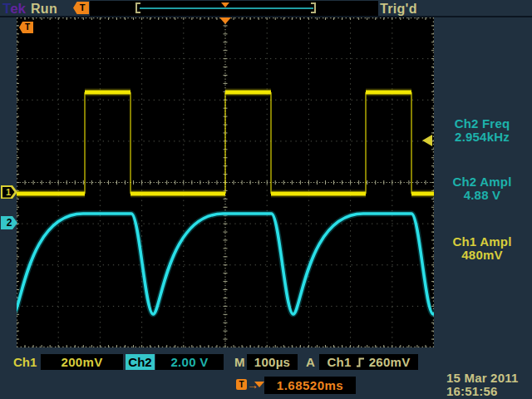 Image resolution: width=532 pixels, height=399 pixels. What do you see at coordinates (482, 249) in the screenshot?
I see `measurement-ch1-ampl: Ch1 Ampl 480mV` at bounding box center [482, 249].